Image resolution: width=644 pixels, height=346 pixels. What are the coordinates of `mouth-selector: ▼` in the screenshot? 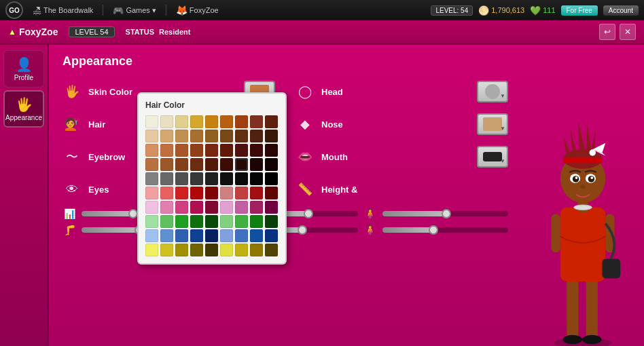 It's located at (493, 157).